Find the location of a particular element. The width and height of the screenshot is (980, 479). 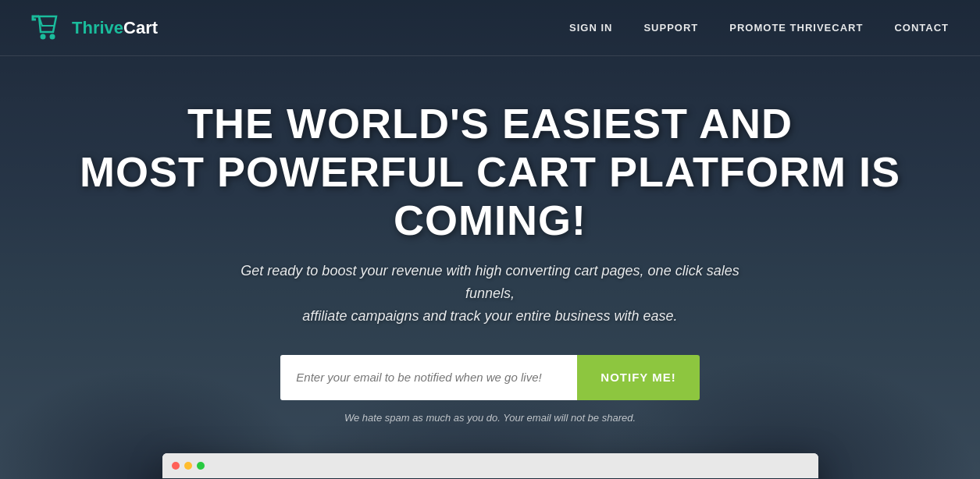

email-input is located at coordinates (429, 378).